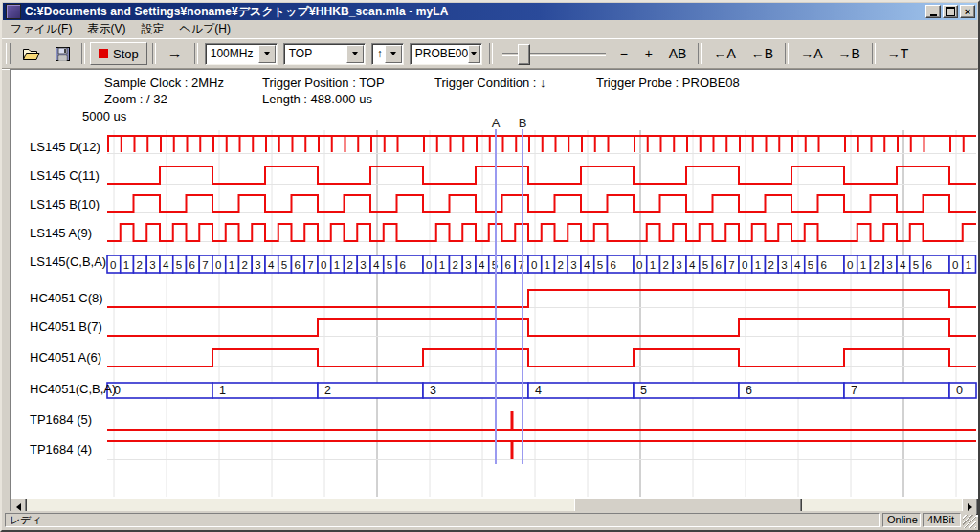 This screenshot has width=980, height=532. Describe the element at coordinates (542, 264) in the screenshot. I see `wave-ls145-c-b-a-: 0123456701234567012345601234567012345601…` at that location.